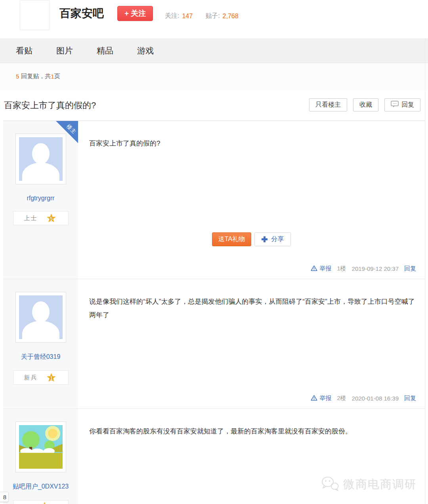 This screenshot has height=504, width=428. What do you see at coordinates (366, 105) in the screenshot?
I see `favorite-button: 收藏` at bounding box center [366, 105].